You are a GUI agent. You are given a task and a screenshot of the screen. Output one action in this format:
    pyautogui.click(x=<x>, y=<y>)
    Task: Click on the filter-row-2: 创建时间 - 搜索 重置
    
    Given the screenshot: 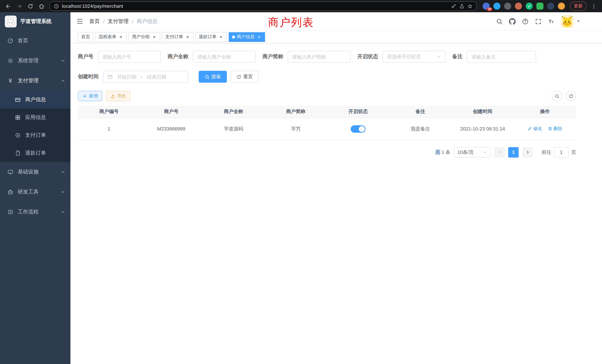 What is the action you would take?
    pyautogui.click(x=327, y=77)
    